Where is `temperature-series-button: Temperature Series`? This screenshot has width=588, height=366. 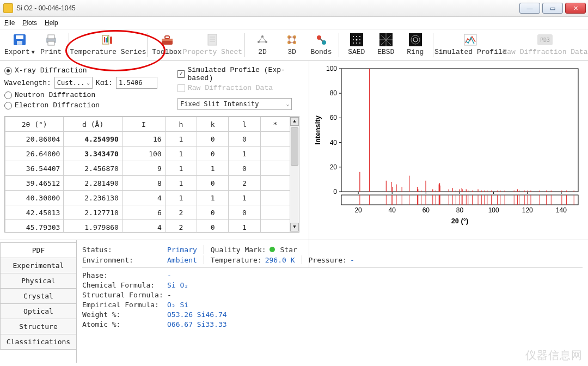
temperature-series-button: Temperature Series is located at coordinates (108, 45).